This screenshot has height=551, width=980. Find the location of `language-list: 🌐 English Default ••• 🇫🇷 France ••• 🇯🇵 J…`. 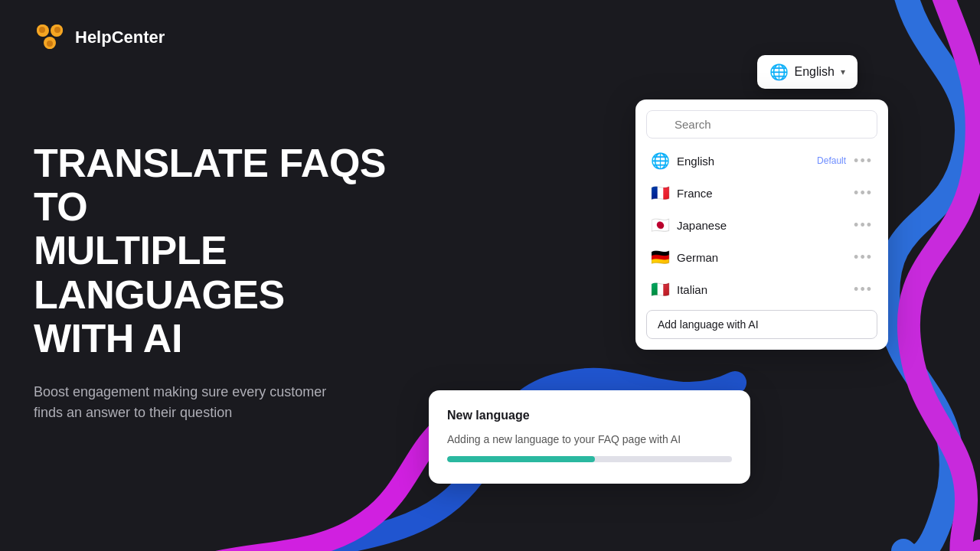

language-list: 🌐 English Default ••• 🇫🇷 France ••• 🇯🇵 J… is located at coordinates (762, 225).